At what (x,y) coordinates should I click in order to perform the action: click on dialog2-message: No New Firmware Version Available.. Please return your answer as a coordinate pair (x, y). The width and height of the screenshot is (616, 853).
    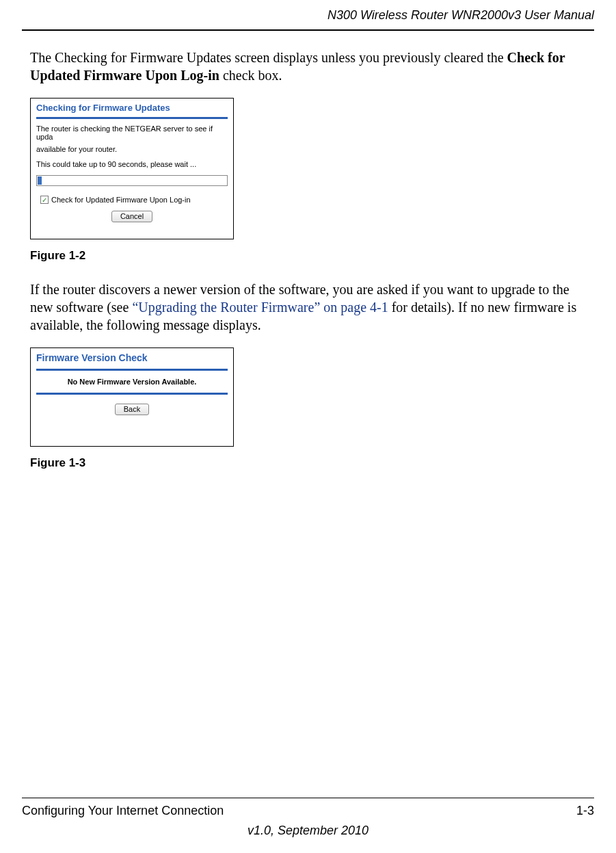
    Looking at the image, I should click on (132, 382).